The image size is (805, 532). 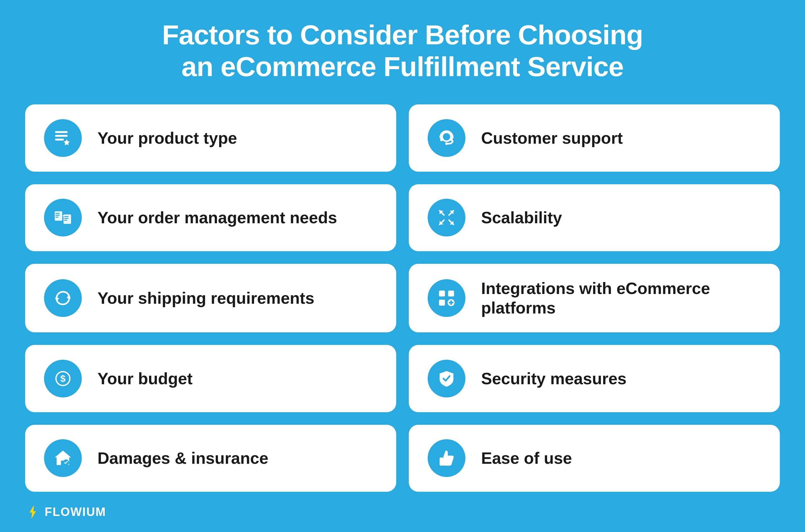 I want to click on integrations-icon, so click(x=446, y=298).